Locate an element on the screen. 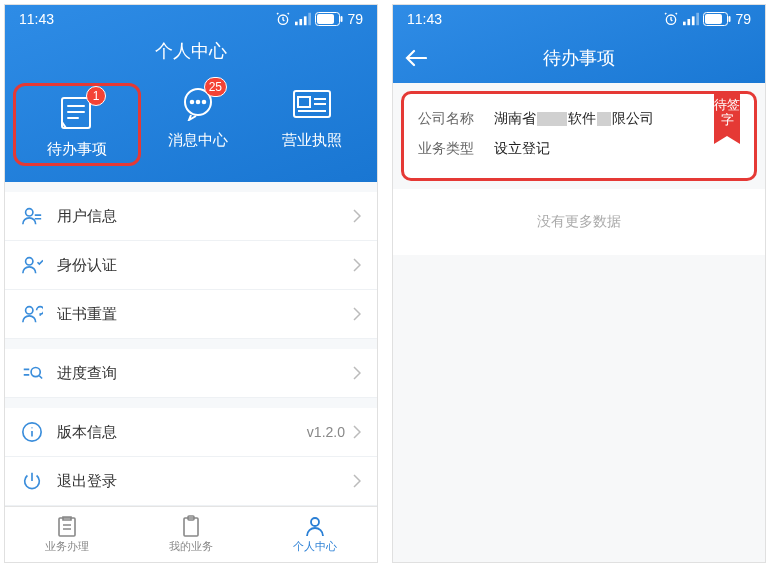 Image resolution: width=771 pixels, height=567 pixels. page-title: 个人中心 is located at coordinates (191, 55).